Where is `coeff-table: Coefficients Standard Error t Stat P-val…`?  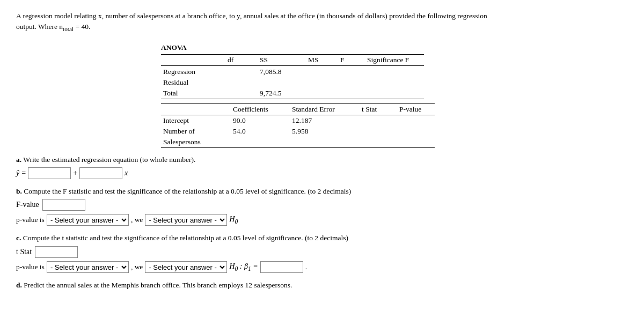
coeff-table: Coefficients Standard Error t Stat P-val… is located at coordinates (298, 125).